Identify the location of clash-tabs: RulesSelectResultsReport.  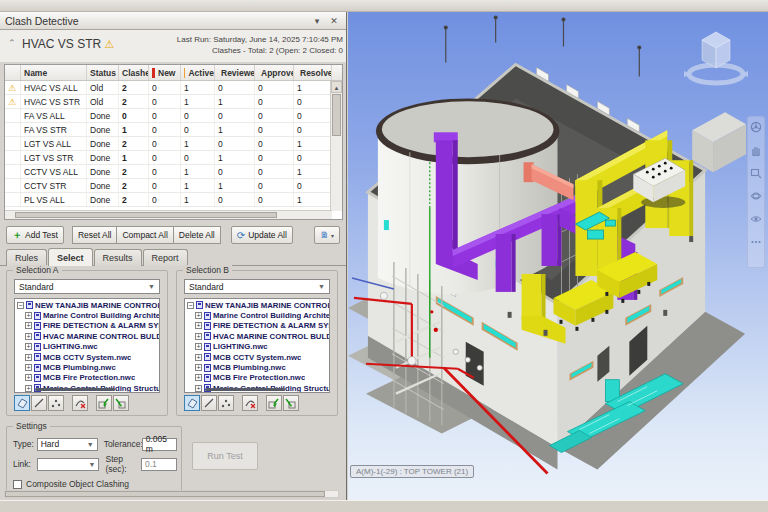
(173, 257).